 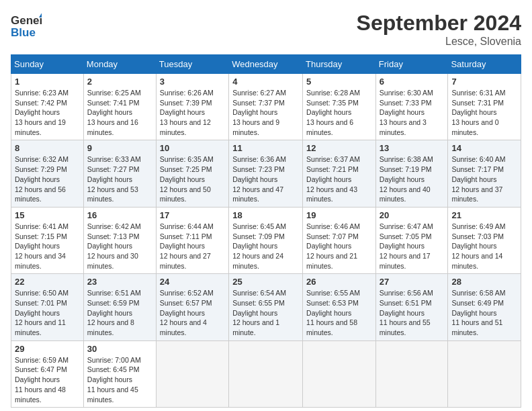 What do you see at coordinates (340, 173) in the screenshot?
I see `calendar-cell: 12 Sunrise: 6:37 AM Sunset: 7:21 PM Dayl…` at bounding box center [340, 173].